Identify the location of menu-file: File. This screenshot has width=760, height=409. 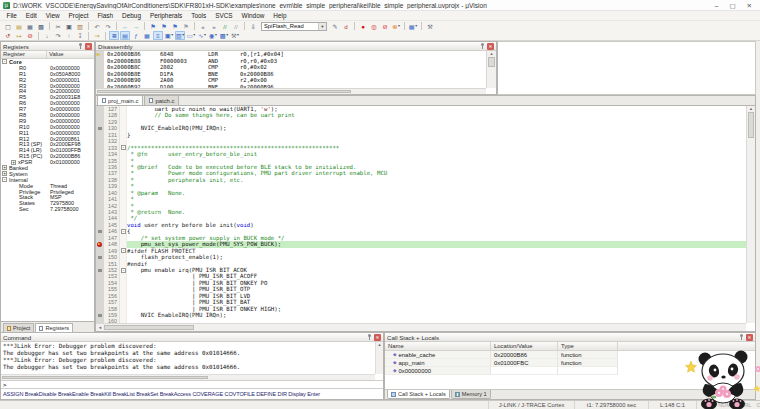
(12, 16).